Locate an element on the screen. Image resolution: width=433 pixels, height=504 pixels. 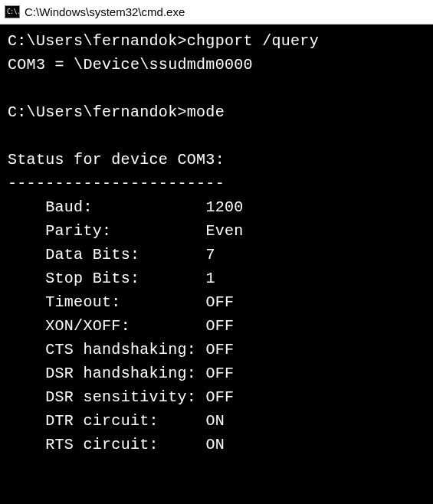
row-label: RTS circuit: is located at coordinates (121, 444).